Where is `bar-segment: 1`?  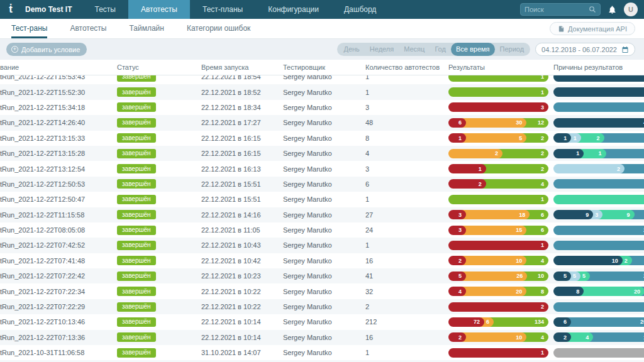
bar-segment: 1 is located at coordinates (467, 168).